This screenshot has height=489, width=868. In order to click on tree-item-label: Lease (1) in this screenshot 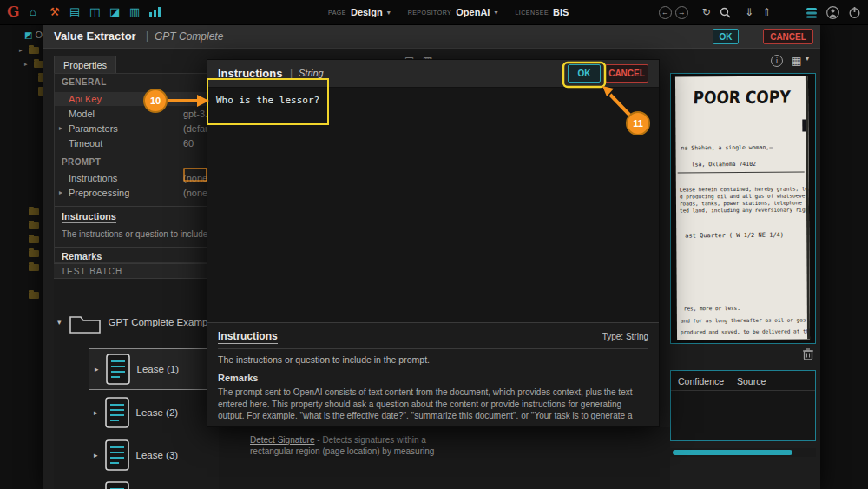, I will do `click(158, 369)`.